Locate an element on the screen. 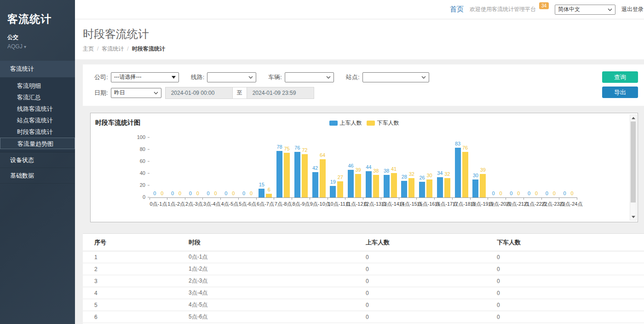 The width and height of the screenshot is (644, 324). bar-column: 42 is located at coordinates (316, 168).